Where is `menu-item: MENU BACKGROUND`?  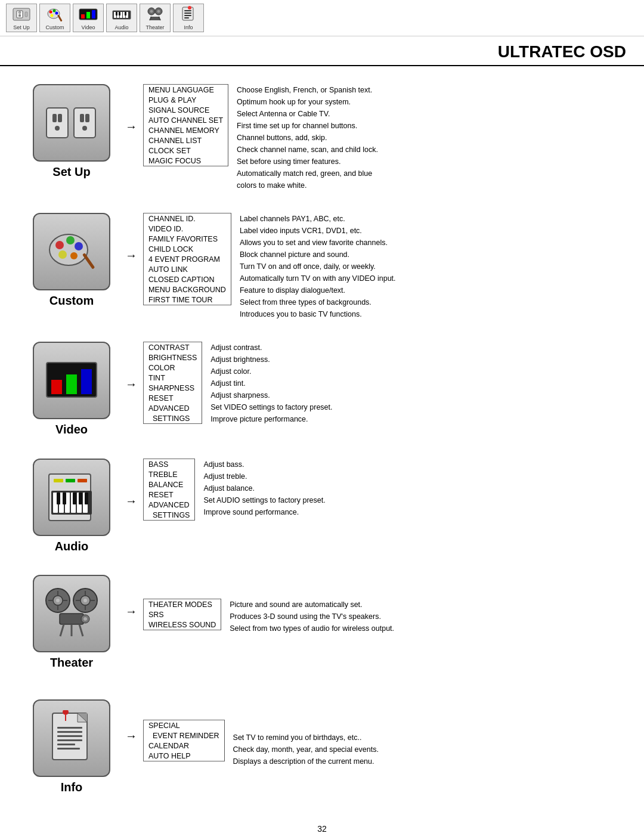
menu-item: MENU BACKGROUND is located at coordinates (187, 290).